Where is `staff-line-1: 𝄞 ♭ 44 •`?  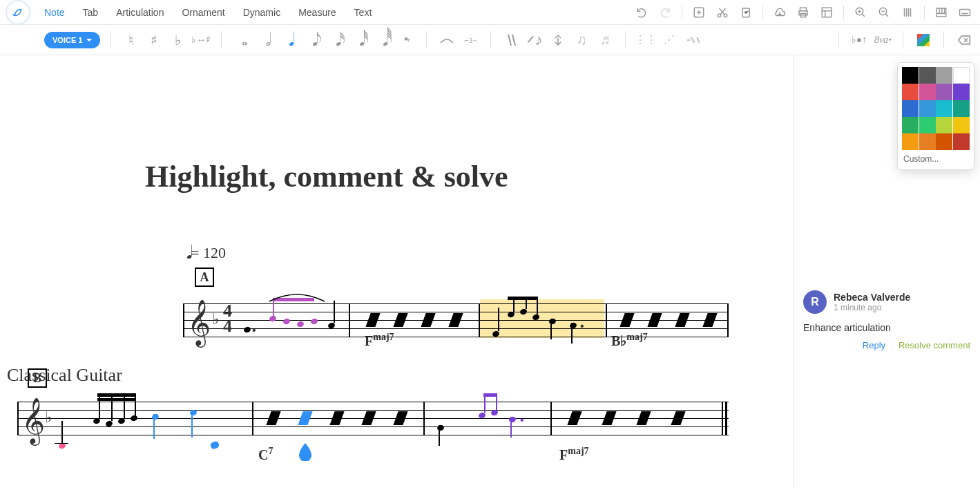 staff-line-1: 𝄞 ♭ 44 • is located at coordinates (456, 320).